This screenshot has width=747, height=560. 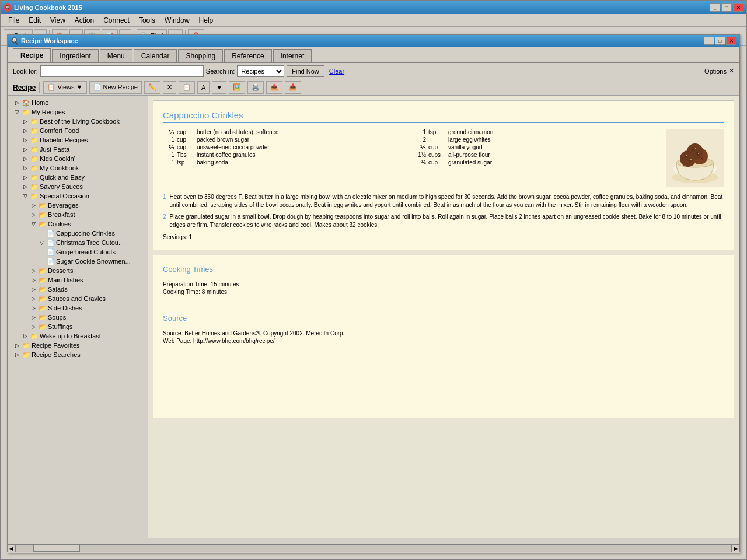 What do you see at coordinates (35, 20) in the screenshot?
I see `menu-edit: Edit` at bounding box center [35, 20].